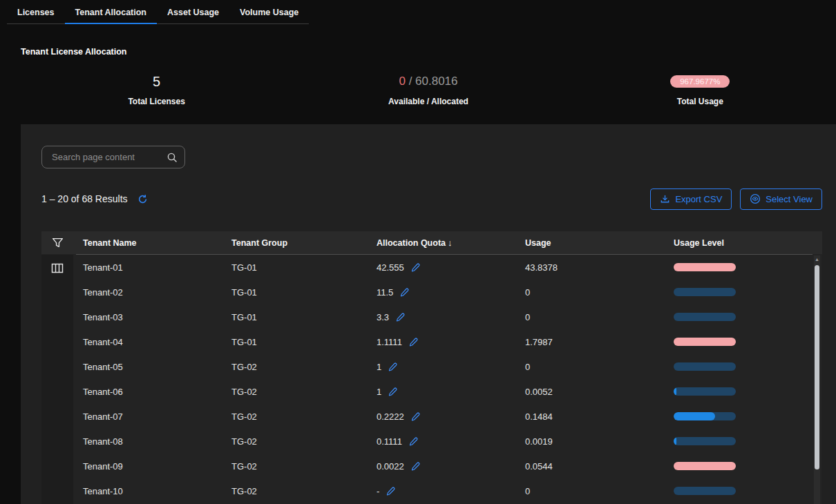 The height and width of the screenshot is (504, 836). I want to click on table-row: Tenant-03TG-013.3 0, so click(448, 317).